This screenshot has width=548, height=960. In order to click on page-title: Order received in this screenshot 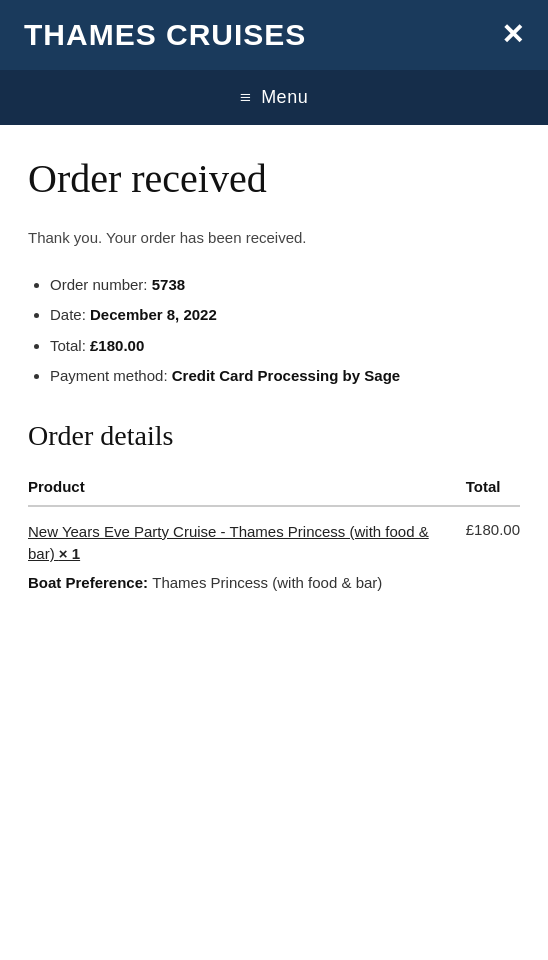, I will do `click(274, 179)`.